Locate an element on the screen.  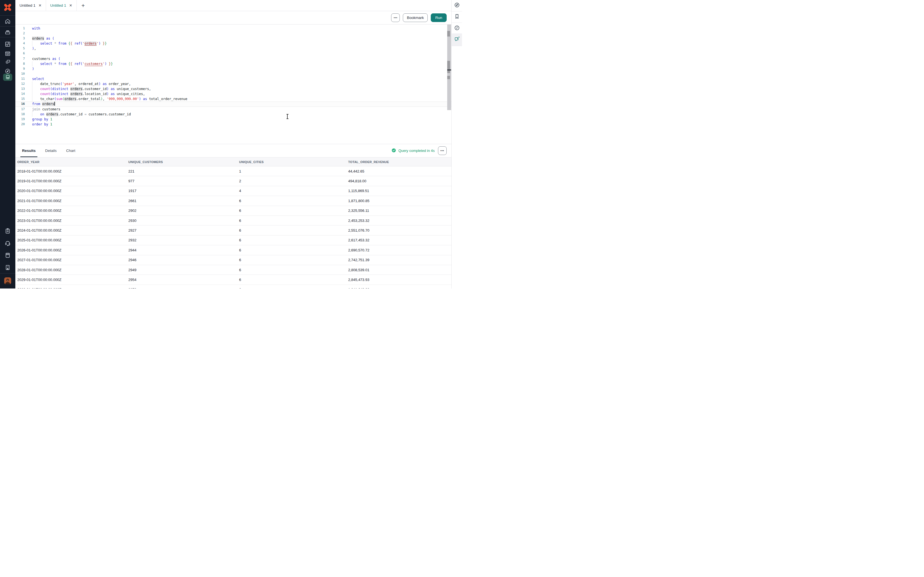
line-number: 2 is located at coordinates (20, 34).